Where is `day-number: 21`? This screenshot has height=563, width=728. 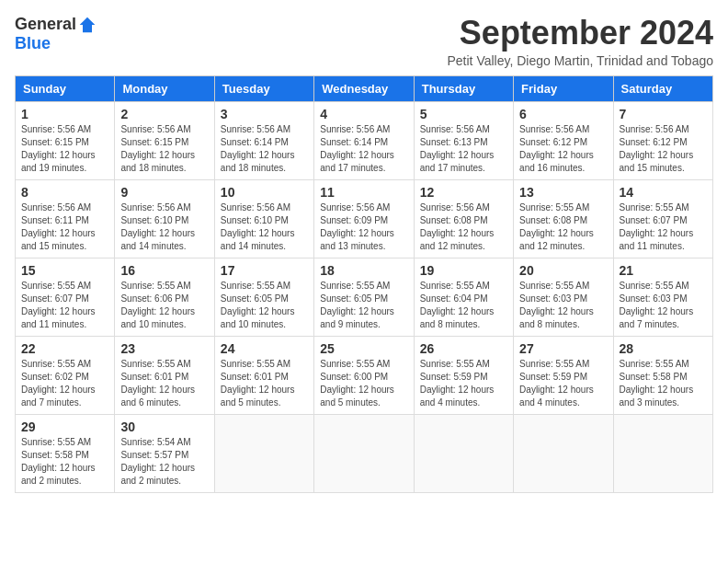
day-number: 21 is located at coordinates (664, 270).